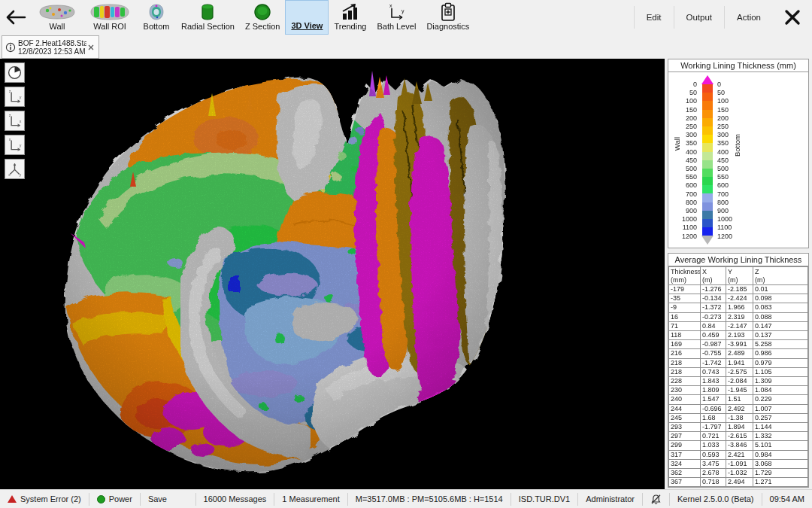 The height and width of the screenshot is (508, 812). I want to click on table-row: 2451.68-1.380.257, so click(738, 418).